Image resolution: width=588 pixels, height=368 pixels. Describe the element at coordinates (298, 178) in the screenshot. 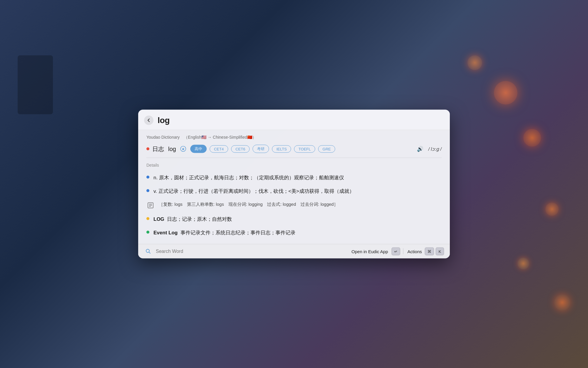

I see `def-text-1: n. 原木，圆材；正式记录，航海日志；对数；（定期或系统的）观察记录；船舶测速仪` at that location.